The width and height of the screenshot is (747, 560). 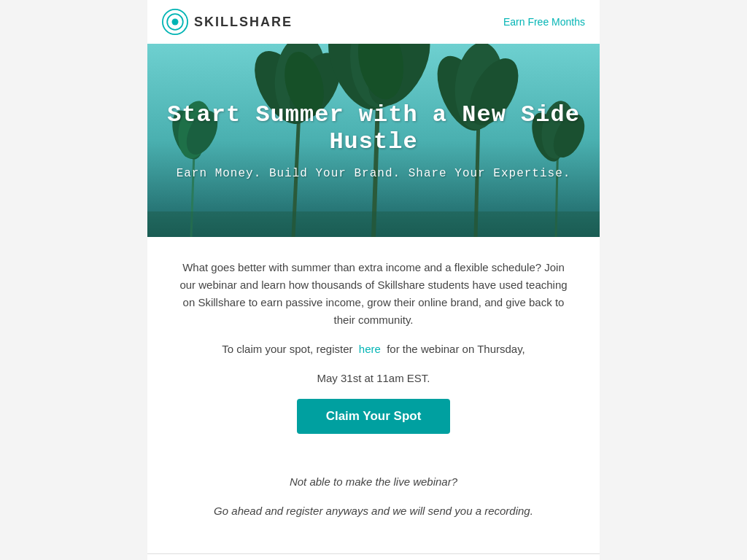 What do you see at coordinates (374, 128) in the screenshot?
I see `hero-title: Start Summer with a New Side Hustle` at bounding box center [374, 128].